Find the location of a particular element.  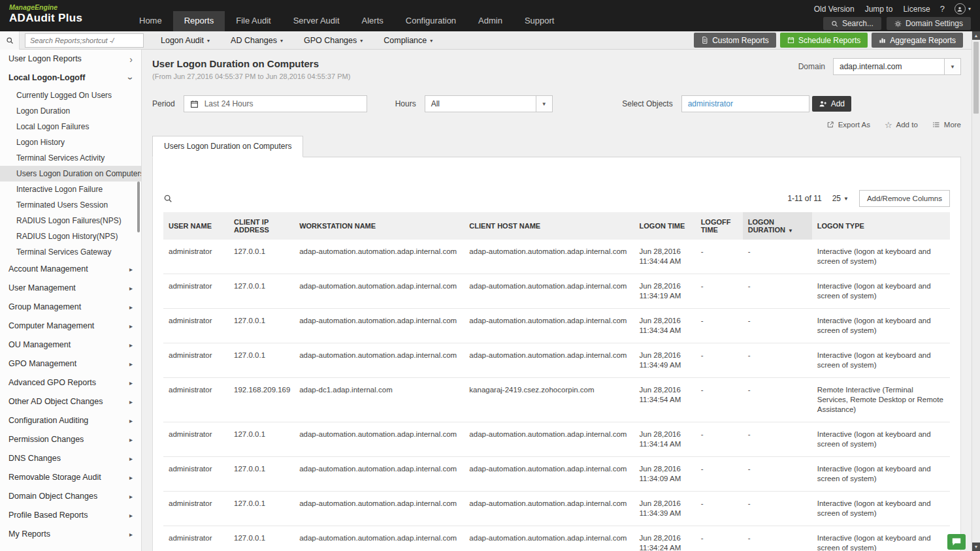

column-header: WORKSTATION NAME is located at coordinates (379, 226).